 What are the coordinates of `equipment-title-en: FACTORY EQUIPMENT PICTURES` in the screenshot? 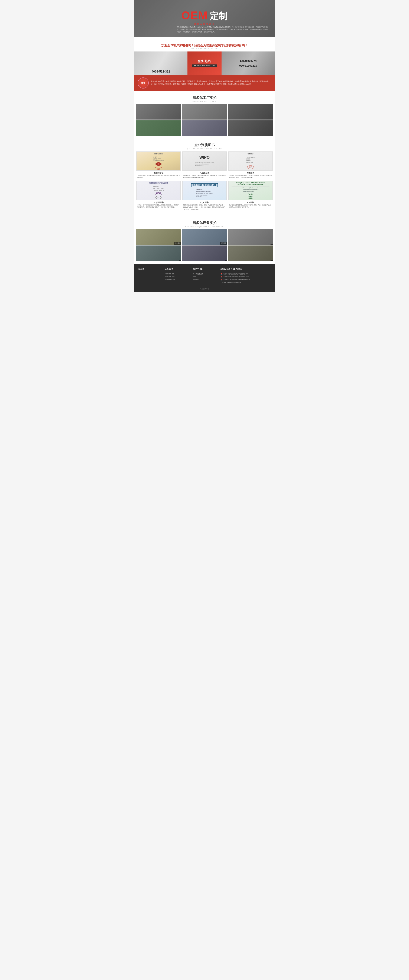 It's located at (204, 227).